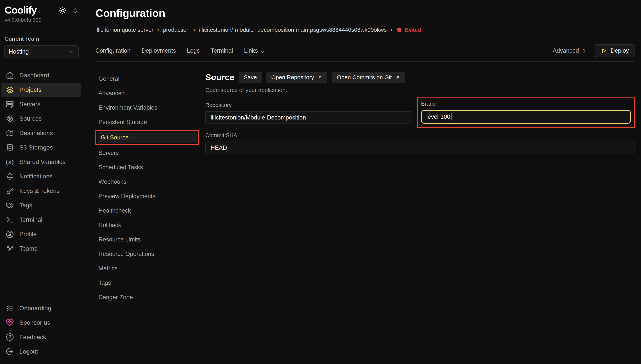 The width and height of the screenshot is (641, 364). What do you see at coordinates (148, 79) in the screenshot?
I see `subnav-general: General` at bounding box center [148, 79].